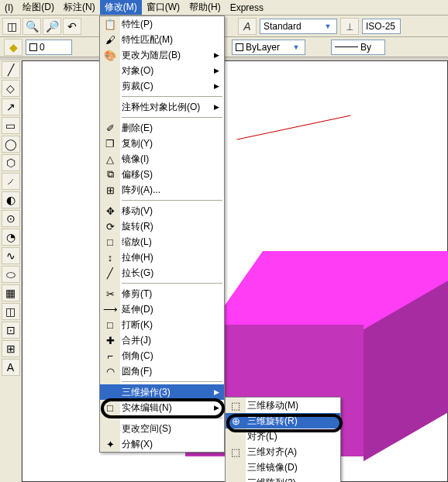 The image size is (448, 482). What do you see at coordinates (283, 452) in the screenshot?
I see `3dop-item-3: ⬚三维对齐(A)` at bounding box center [283, 452].